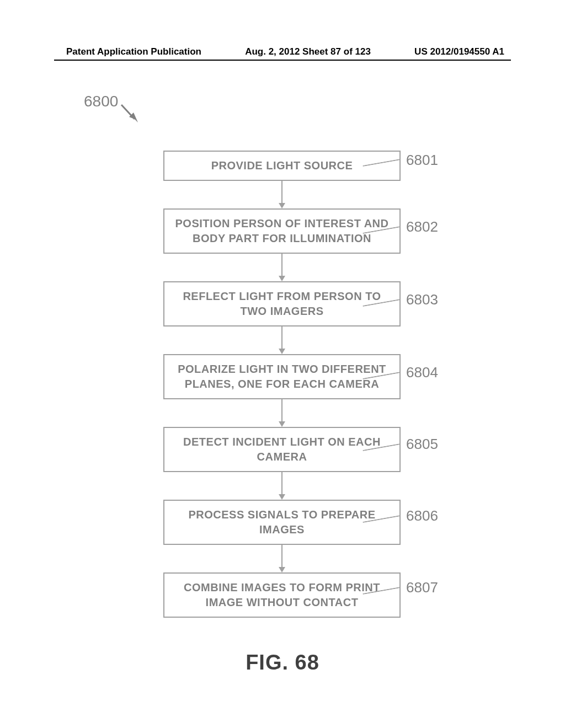 The height and width of the screenshot is (728, 565). What do you see at coordinates (281, 303) in the screenshot?
I see `flow-step-text: REFLECT LIGHT FROM PERSON TO TWO IMAGERS` at bounding box center [281, 303].